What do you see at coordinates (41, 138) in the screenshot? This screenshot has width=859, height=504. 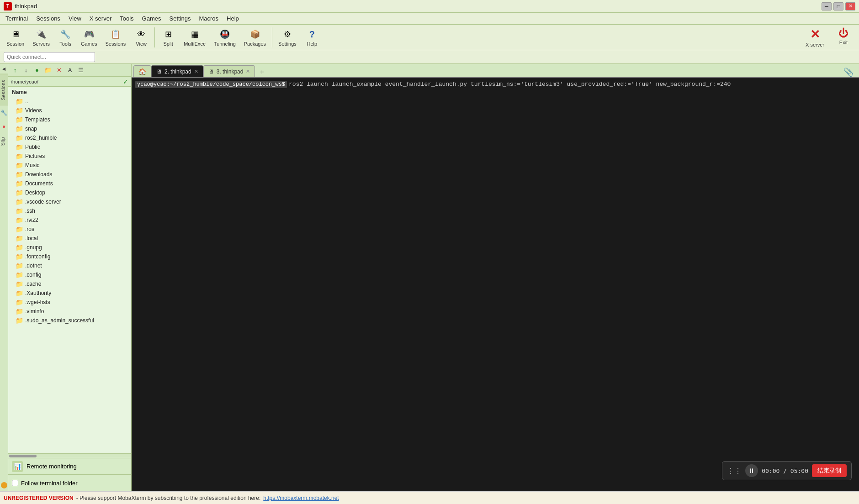 I see `tree-item-label: ros2_humble` at bounding box center [41, 138].